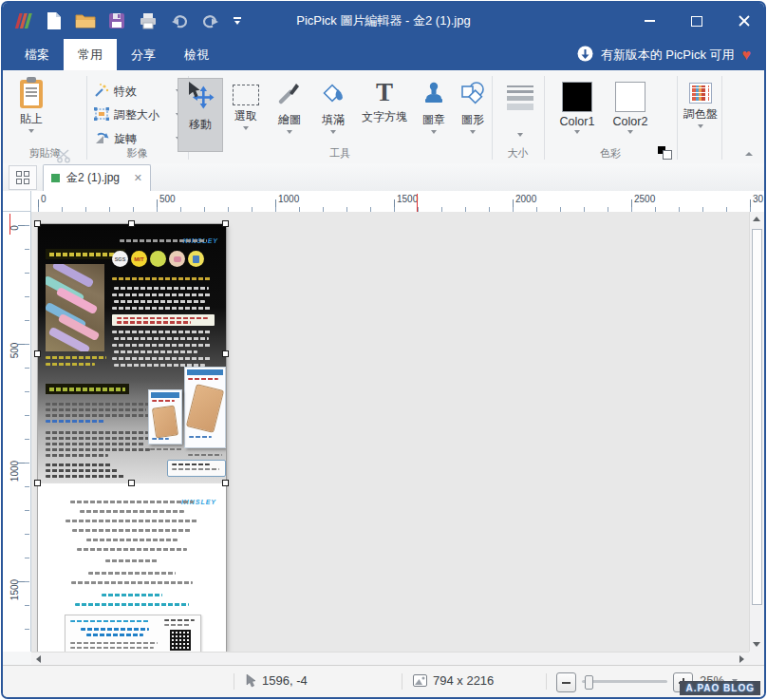 The image size is (767, 700). Describe the element at coordinates (290, 114) in the screenshot. I see `draw-tool-button: 繪圖` at that location.